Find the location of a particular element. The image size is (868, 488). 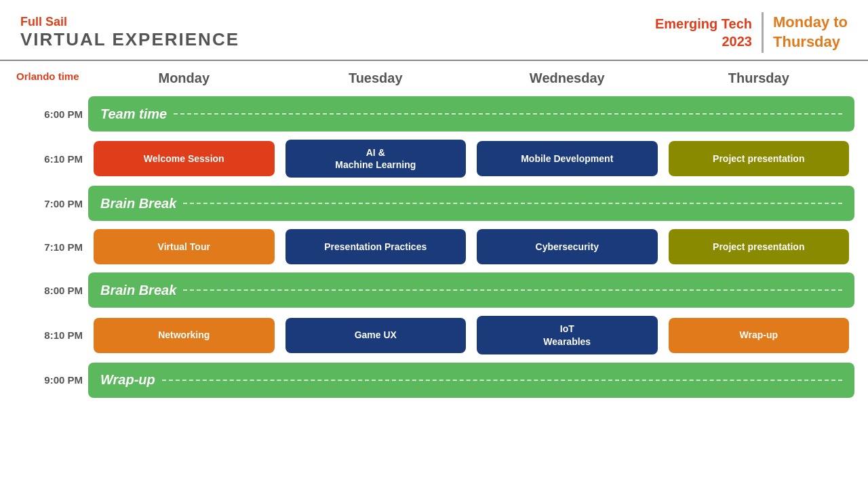

iot-wearables-button: IoTWearables is located at coordinates (567, 335).